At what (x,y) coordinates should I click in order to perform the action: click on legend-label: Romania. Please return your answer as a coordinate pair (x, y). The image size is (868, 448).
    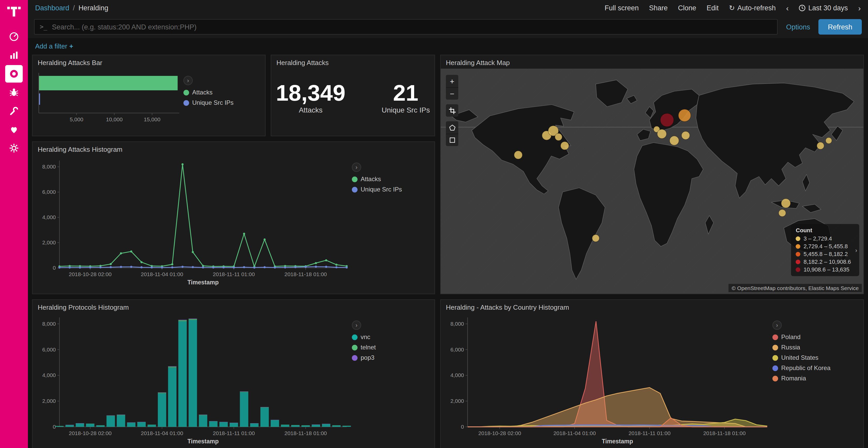
    Looking at the image, I should click on (794, 378).